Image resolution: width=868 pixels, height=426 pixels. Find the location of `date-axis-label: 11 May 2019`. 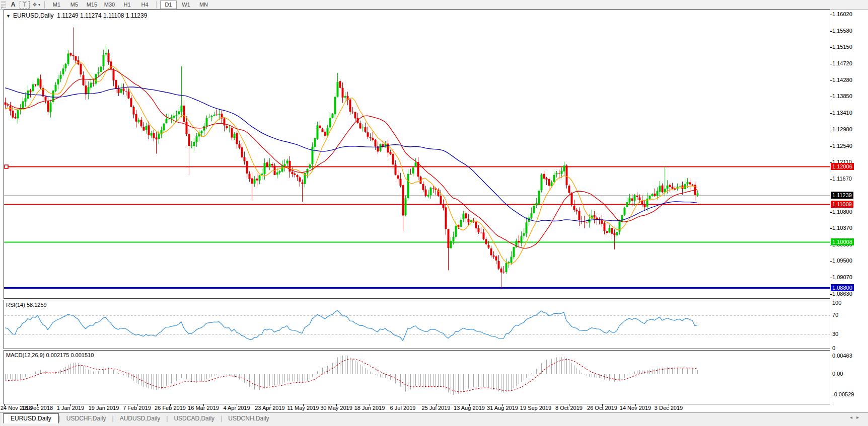

date-axis-label: 11 May 2019 is located at coordinates (303, 408).